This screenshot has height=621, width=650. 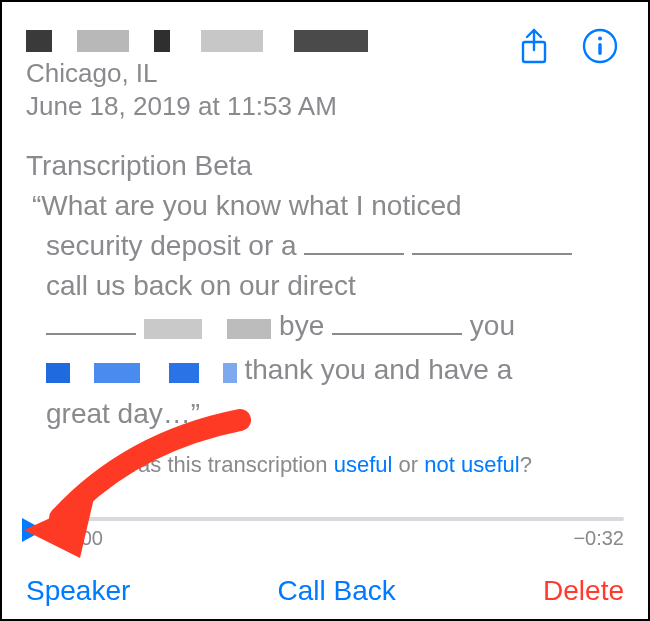 What do you see at coordinates (325, 166) in the screenshot?
I see `transcription-section-label: Transcription Beta` at bounding box center [325, 166].